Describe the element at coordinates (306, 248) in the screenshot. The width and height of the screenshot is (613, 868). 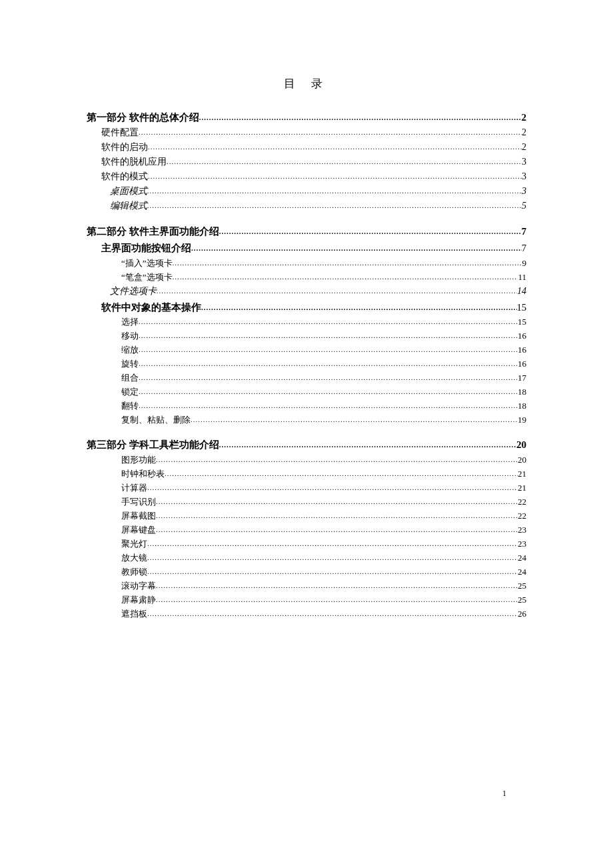
I see `toc-entry: 主界面功能按钮介绍...............................…` at that location.